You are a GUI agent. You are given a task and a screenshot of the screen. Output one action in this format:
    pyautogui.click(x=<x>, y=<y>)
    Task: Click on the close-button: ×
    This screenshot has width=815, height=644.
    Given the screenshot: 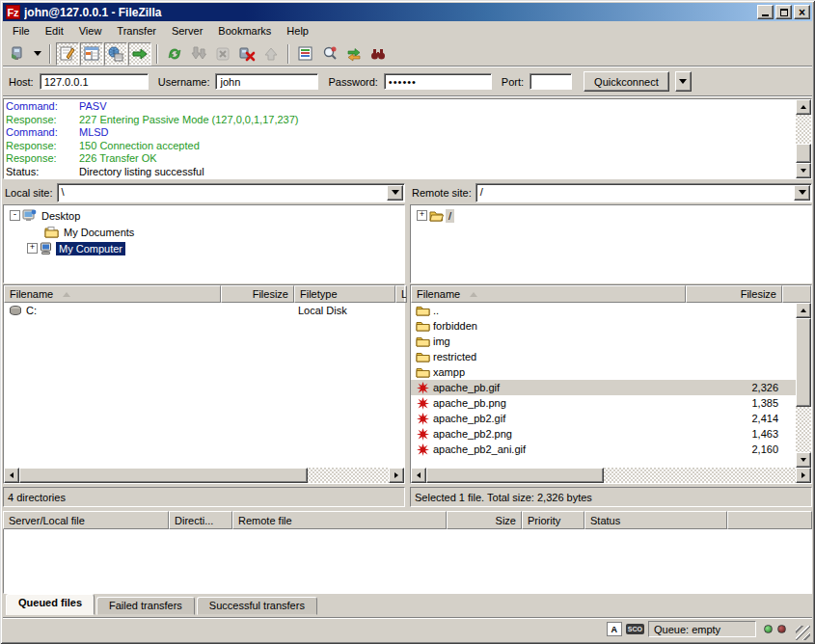 What is the action you would take?
    pyautogui.click(x=802, y=12)
    